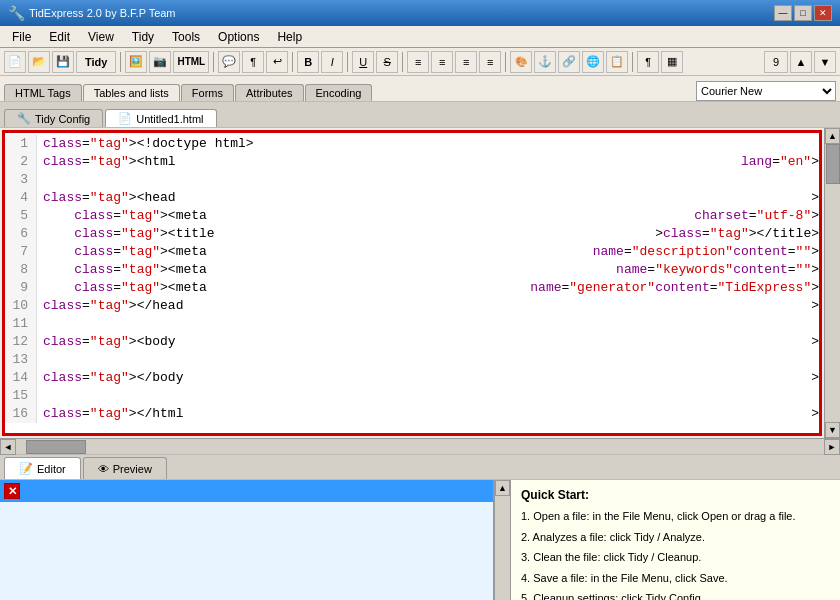 This screenshot has height=600, width=840. I want to click on tab-preview: 👁 Preview, so click(125, 468).